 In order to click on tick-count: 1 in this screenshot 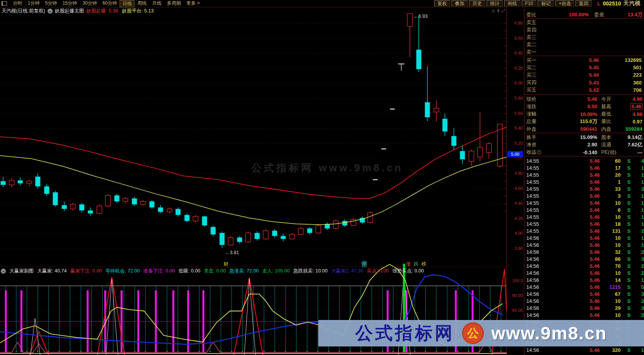, I will do `click(643, 203)`.